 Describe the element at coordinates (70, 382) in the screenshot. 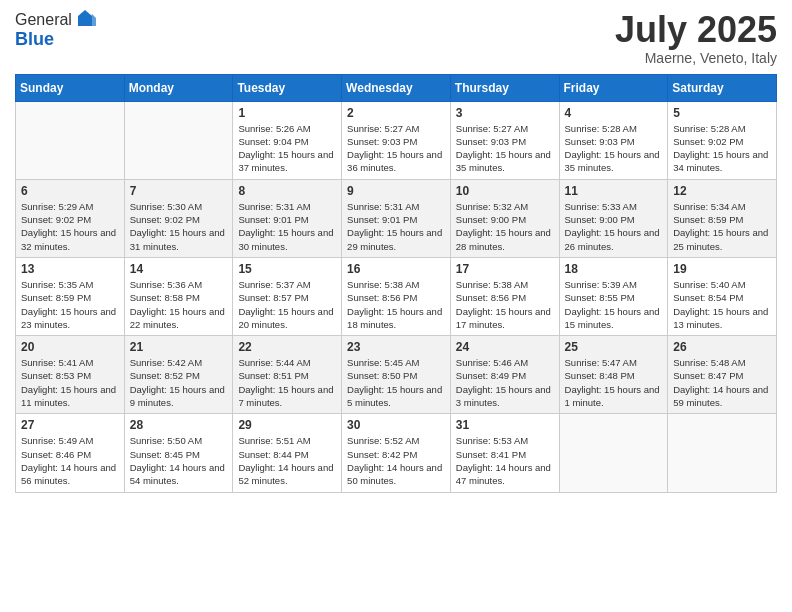

I see `day-info: Sunrise: 5:41 AMSunset: 8:53 PMDaylight:…` at that location.